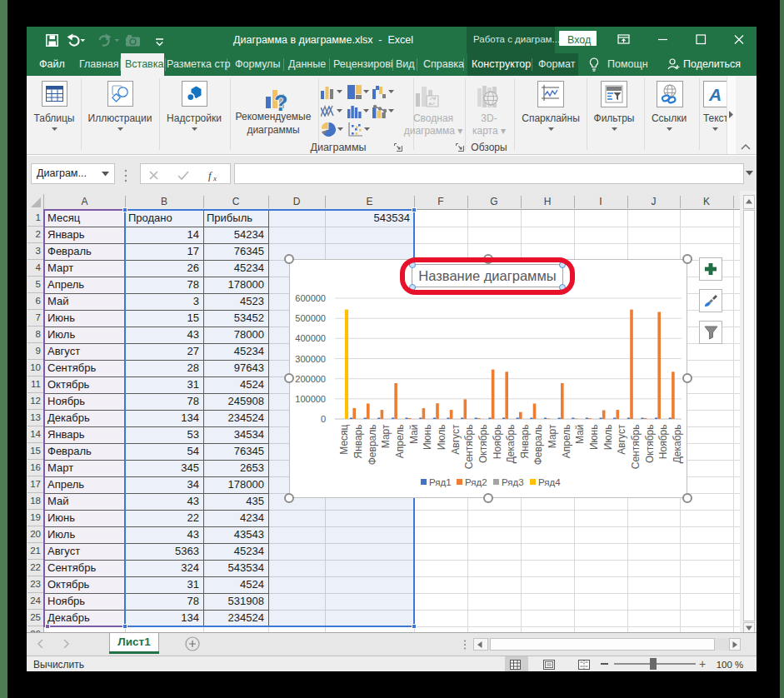 This screenshot has height=698, width=784. I want to click on svg-text: 500000, so click(310, 318).